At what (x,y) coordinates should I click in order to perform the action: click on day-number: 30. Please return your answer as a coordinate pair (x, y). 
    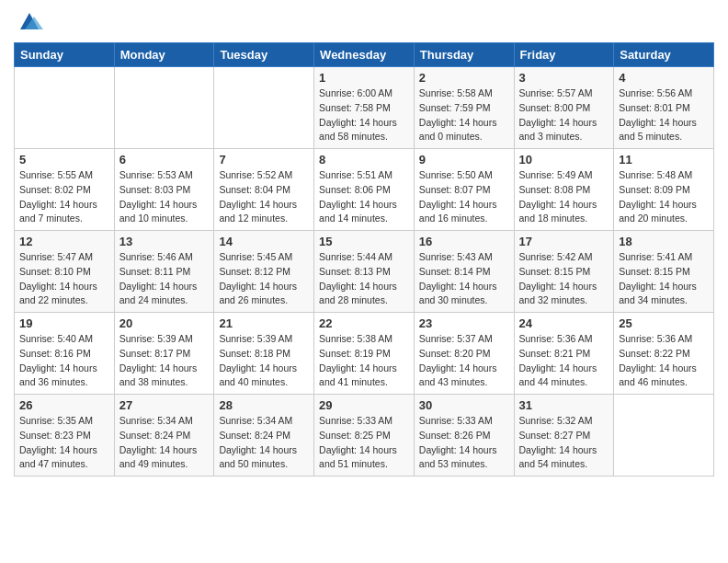
    Looking at the image, I should click on (464, 405).